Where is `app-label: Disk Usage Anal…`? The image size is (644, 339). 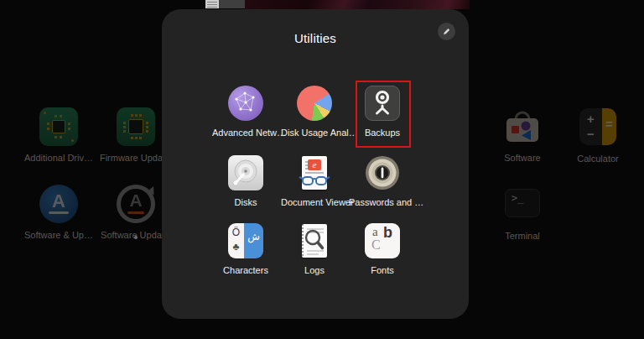 app-label: Disk Usage Anal… is located at coordinates (314, 133).